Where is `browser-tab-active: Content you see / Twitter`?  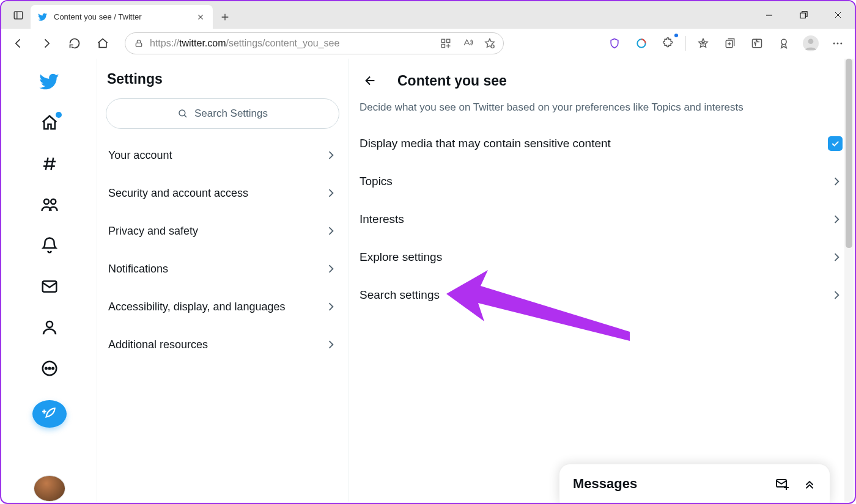 browser-tab-active: Content you see / Twitter is located at coordinates (122, 17).